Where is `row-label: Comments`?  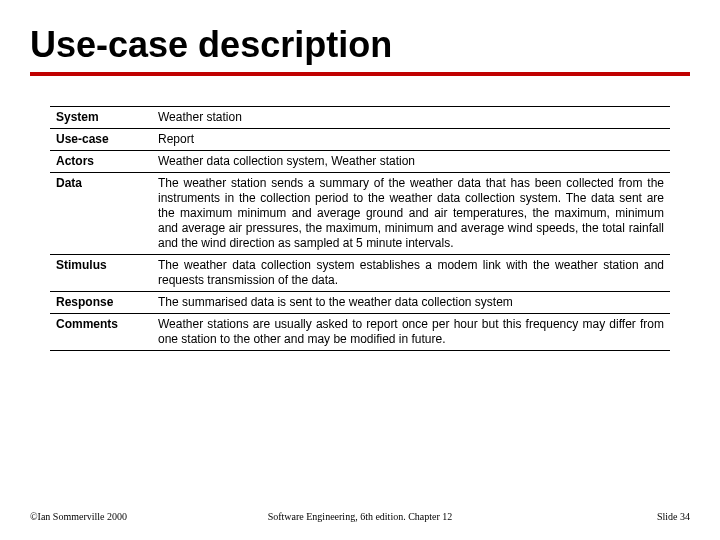
row-label: Comments is located at coordinates (101, 332).